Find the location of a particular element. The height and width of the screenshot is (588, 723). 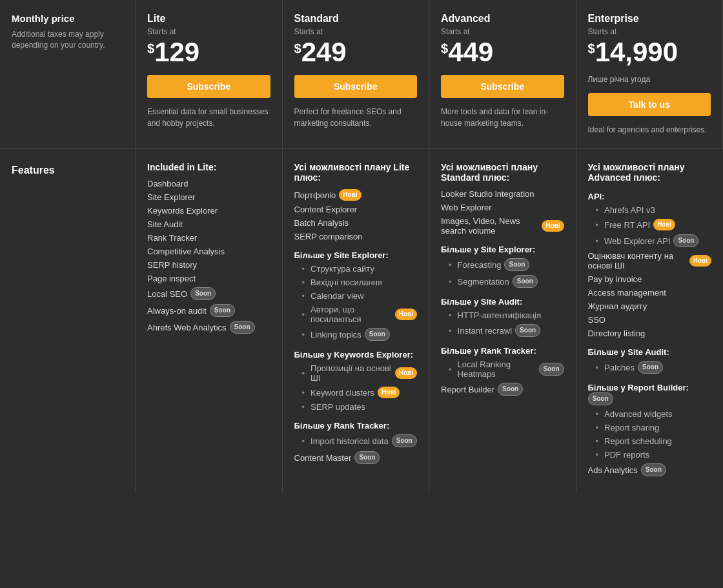

lite-price: 129 is located at coordinates (177, 52).